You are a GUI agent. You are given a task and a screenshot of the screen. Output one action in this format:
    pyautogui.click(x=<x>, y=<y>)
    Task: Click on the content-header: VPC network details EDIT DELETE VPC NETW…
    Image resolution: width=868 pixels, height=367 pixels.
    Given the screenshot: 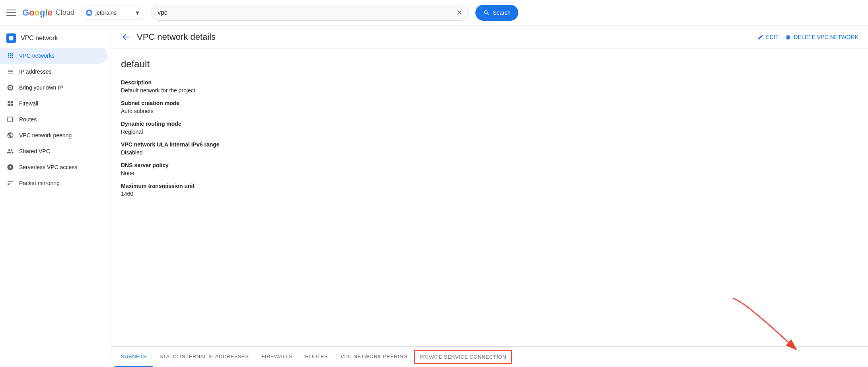 What is the action you would take?
    pyautogui.click(x=490, y=37)
    